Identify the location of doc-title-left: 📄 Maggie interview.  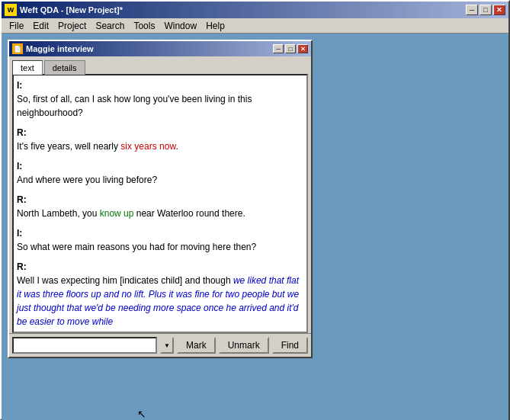
(53, 49).